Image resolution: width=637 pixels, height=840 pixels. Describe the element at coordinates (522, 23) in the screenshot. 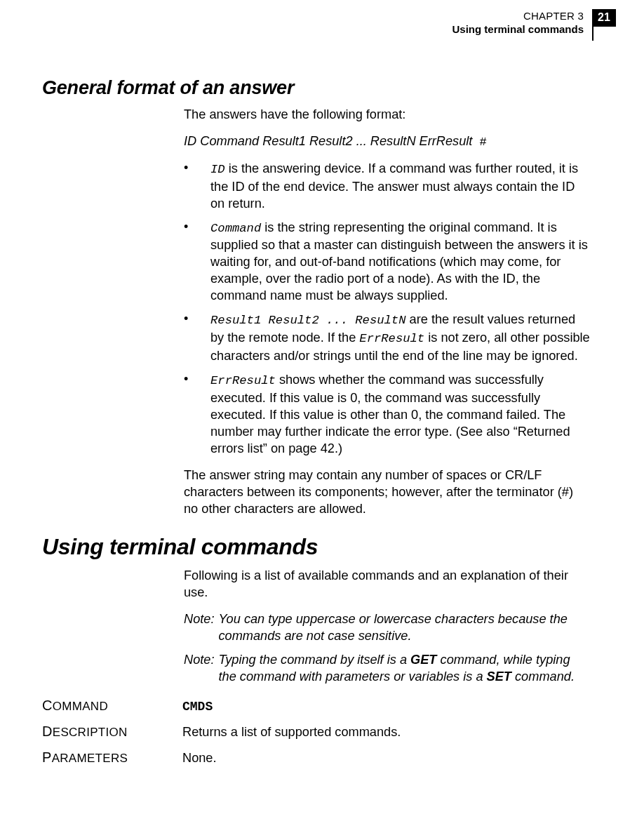

I see `header-texts: CHAPTER 3 Using terminal commands` at that location.